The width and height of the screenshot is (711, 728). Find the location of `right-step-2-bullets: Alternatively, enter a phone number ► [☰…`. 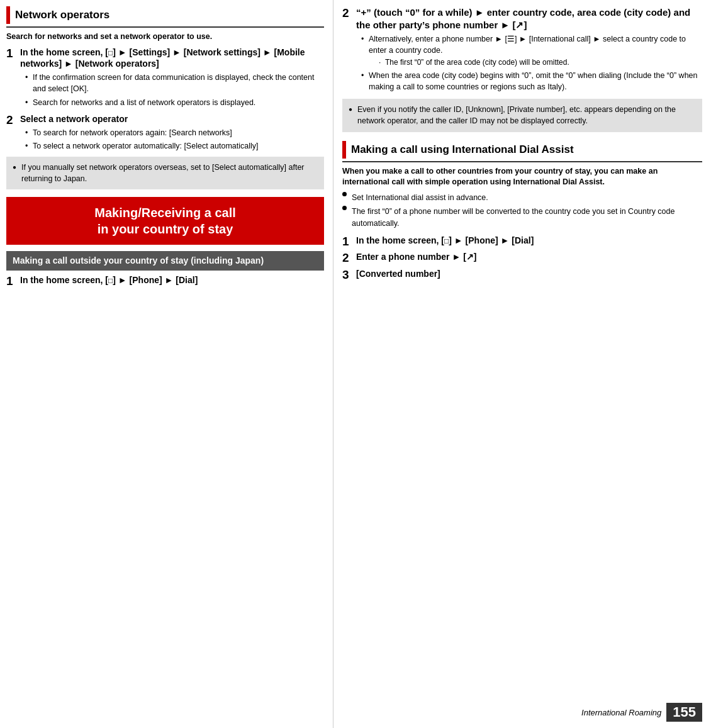

right-step-2-bullets: Alternatively, enter a phone number ► [☰… is located at coordinates (529, 63).